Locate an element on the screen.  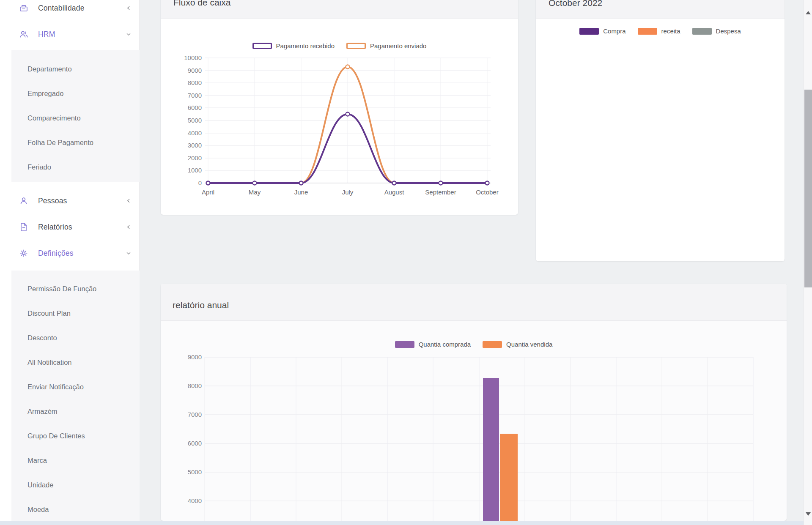
sidebar-item-label: Contabilidade is located at coordinates (61, 8).